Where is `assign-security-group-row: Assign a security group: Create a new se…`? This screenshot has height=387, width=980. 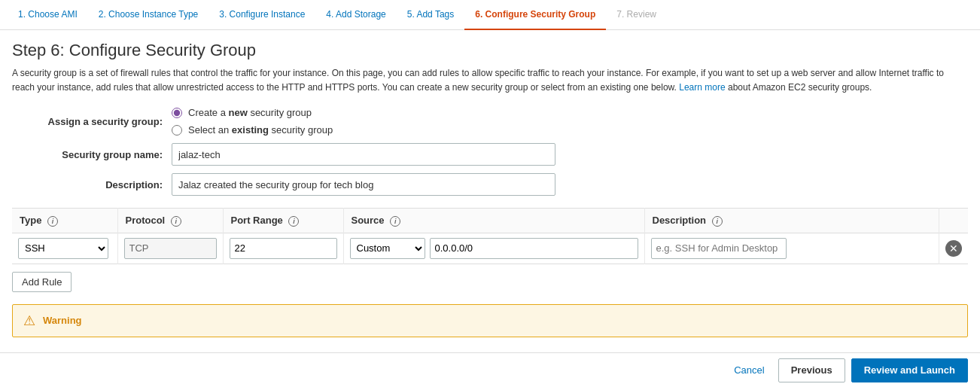 assign-security-group-row: Assign a security group: Create a new se… is located at coordinates (490, 121).